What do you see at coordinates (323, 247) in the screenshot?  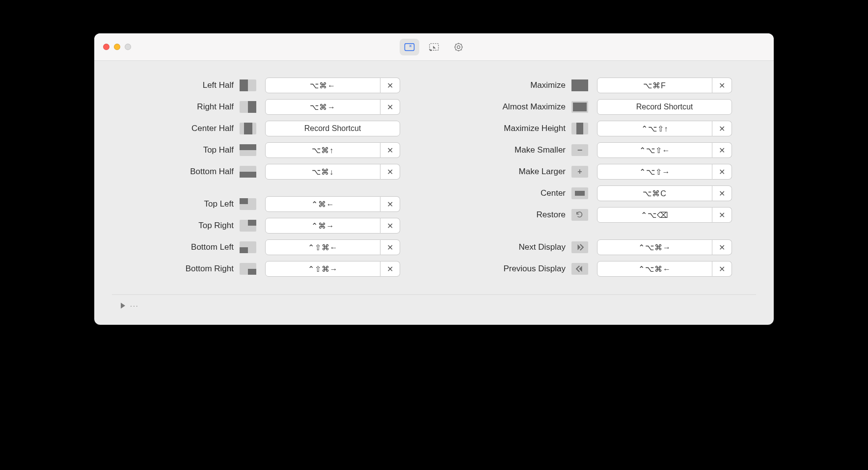 I see `shortcut-field-bottom-left: ⌃⇧⌘←` at bounding box center [323, 247].